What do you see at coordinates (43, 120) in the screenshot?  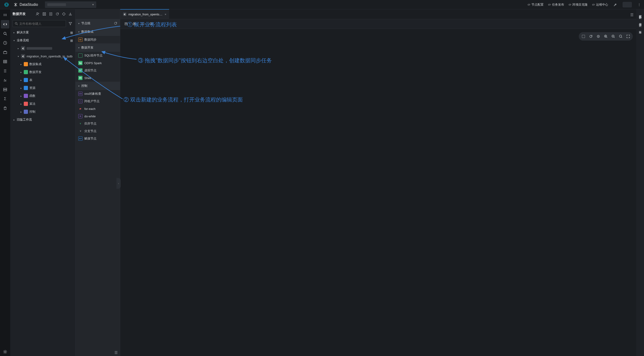 I see `section-legacy: ▸ 旧版工作流` at bounding box center [43, 120].